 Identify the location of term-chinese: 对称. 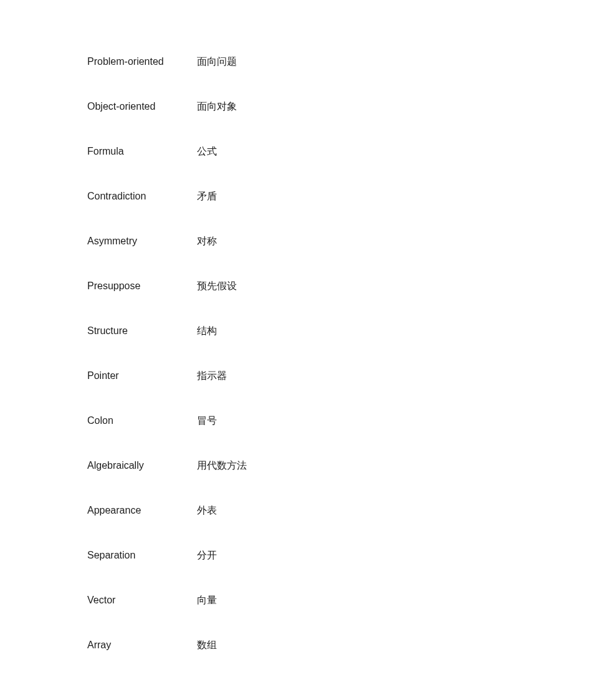
(207, 241).